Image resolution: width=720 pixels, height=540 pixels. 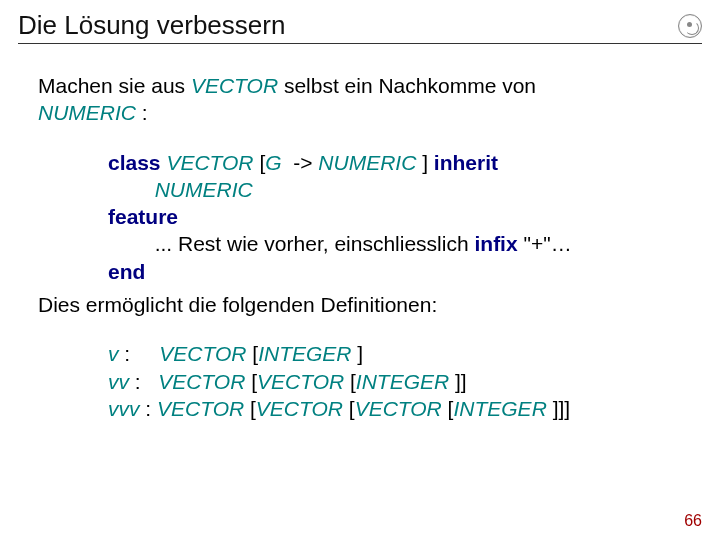 What do you see at coordinates (302, 162) in the screenshot?
I see `txt: ->` at bounding box center [302, 162].